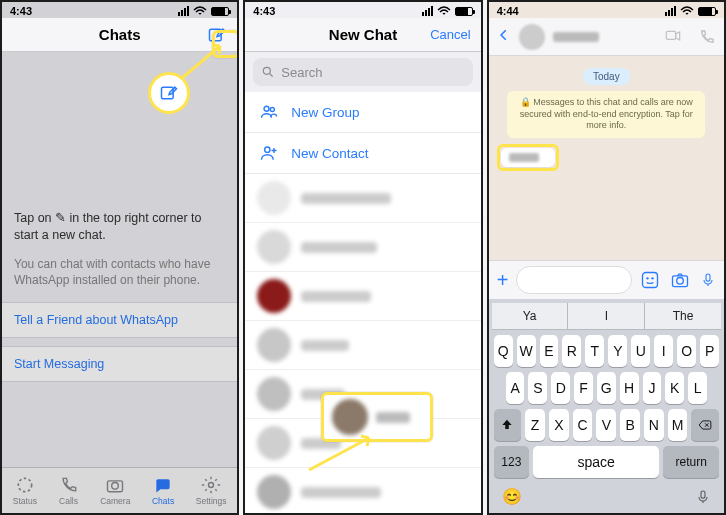 The width and height of the screenshot is (726, 515). I want to click on tab-camera: Camera, so click(115, 490).